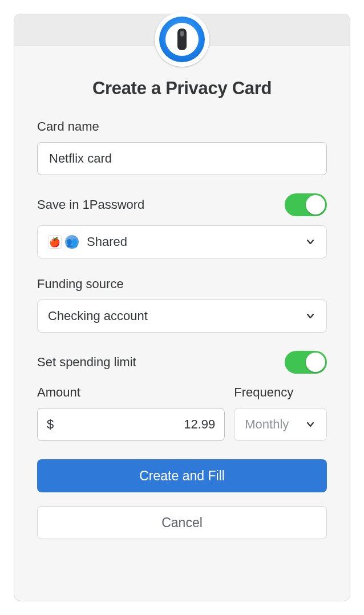 This screenshot has width=364, height=615. What do you see at coordinates (182, 476) in the screenshot?
I see `create-and-fill-button: Create and Fill` at bounding box center [182, 476].